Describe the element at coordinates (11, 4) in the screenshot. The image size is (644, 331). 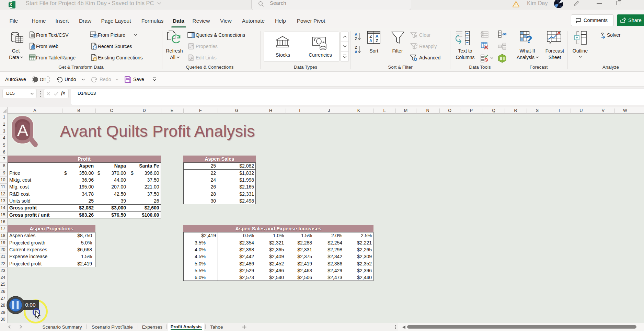
I see `svg-text: X` at that location.